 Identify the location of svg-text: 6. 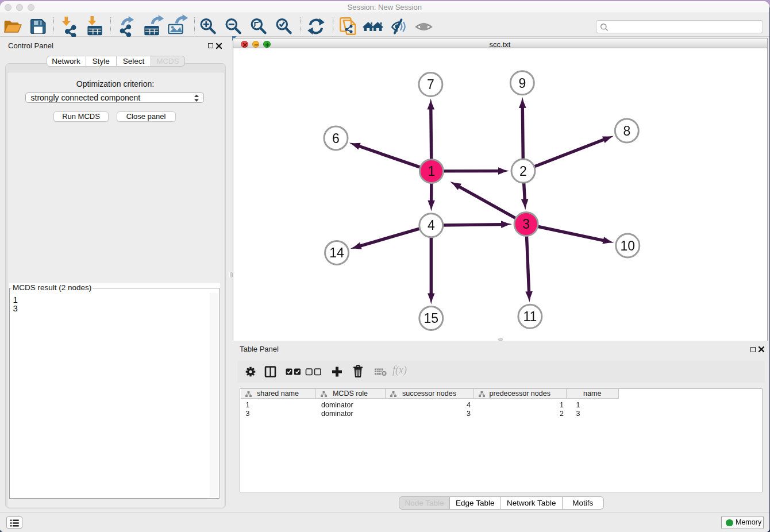
(336, 138).